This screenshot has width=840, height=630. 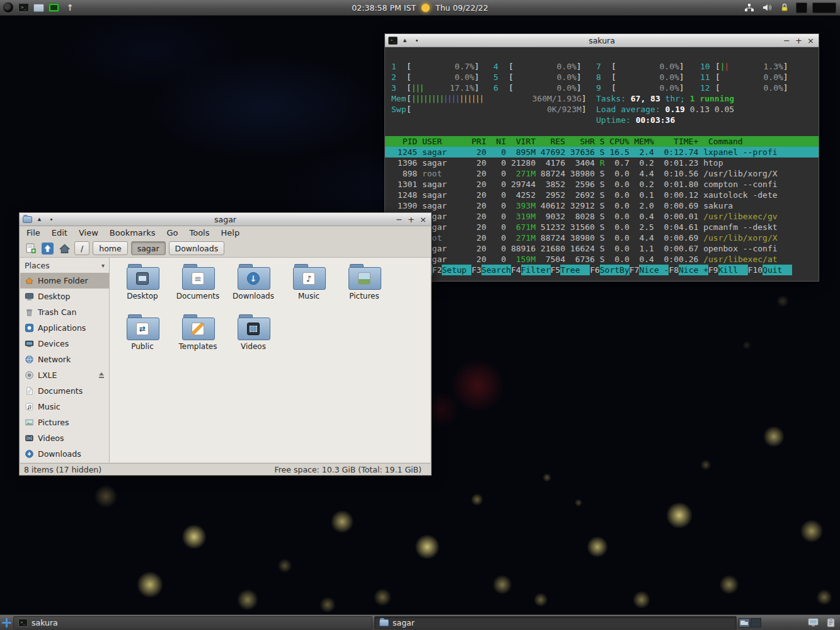 What do you see at coordinates (47, 248) in the screenshot?
I see `go-up-icon` at bounding box center [47, 248].